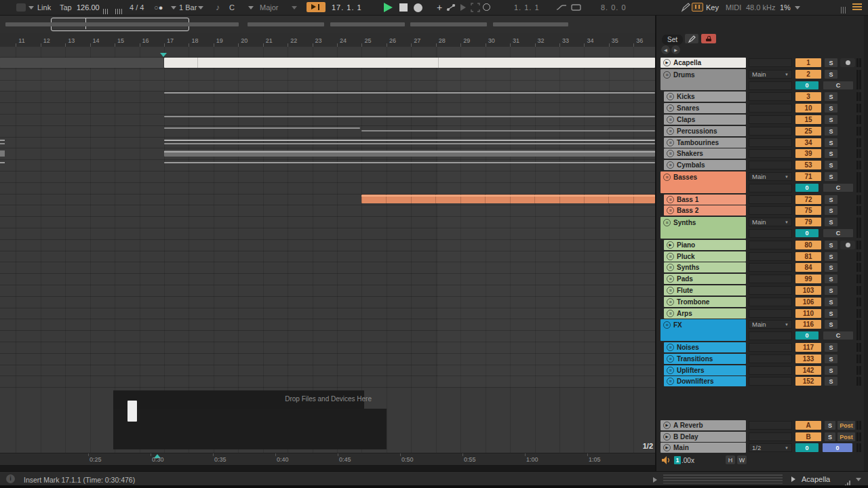 The width and height of the screenshot is (868, 488). What do you see at coordinates (705, 199) in the screenshot?
I see `track-name-bass-1: ≡Bass 1` at bounding box center [705, 199].